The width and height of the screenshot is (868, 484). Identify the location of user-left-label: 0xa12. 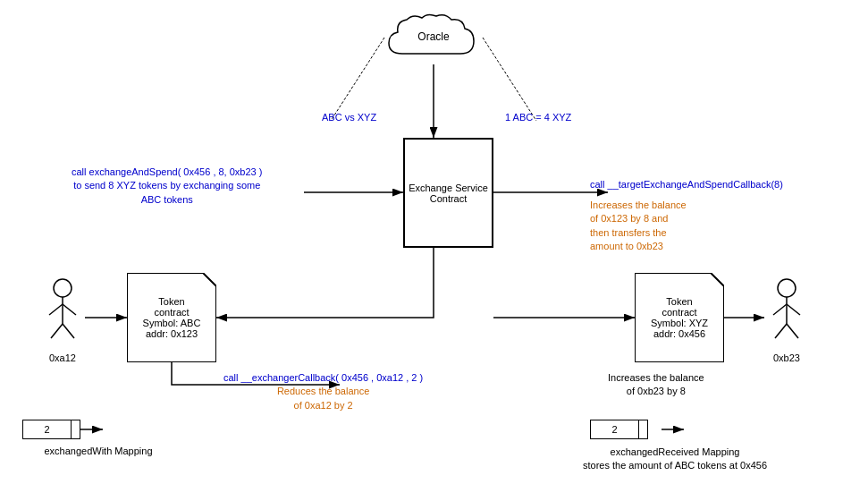
(63, 358).